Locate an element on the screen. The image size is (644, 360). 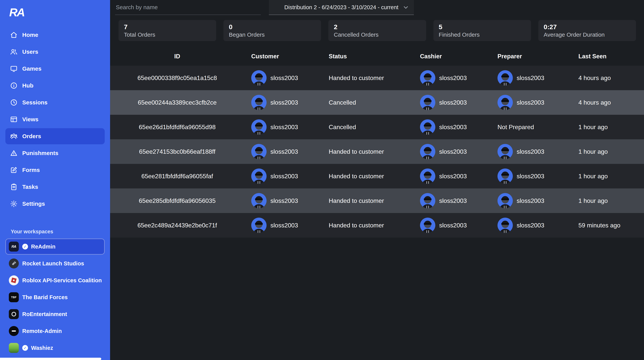
stat-card-cancelled-orders: 2Cancelled Orders is located at coordinates (377, 31).